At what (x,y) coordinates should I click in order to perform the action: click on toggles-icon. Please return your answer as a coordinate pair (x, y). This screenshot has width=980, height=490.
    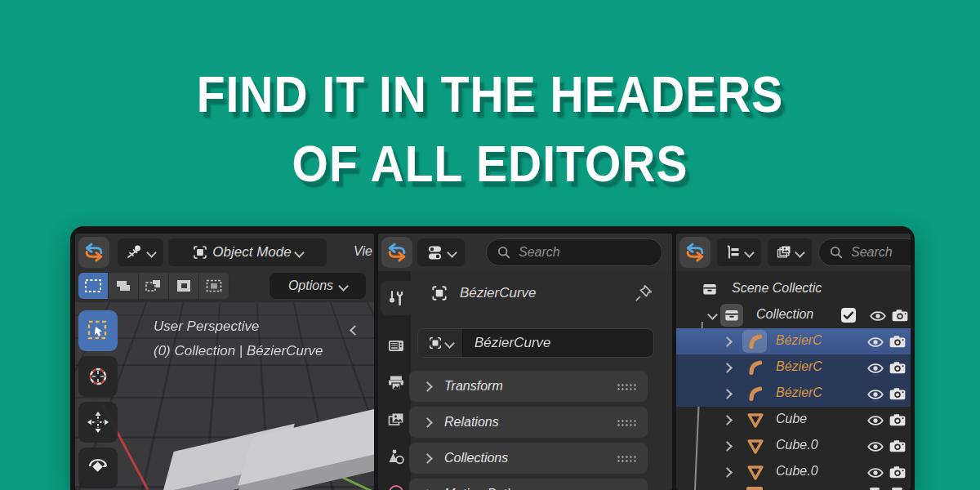
    Looking at the image, I should click on (435, 252).